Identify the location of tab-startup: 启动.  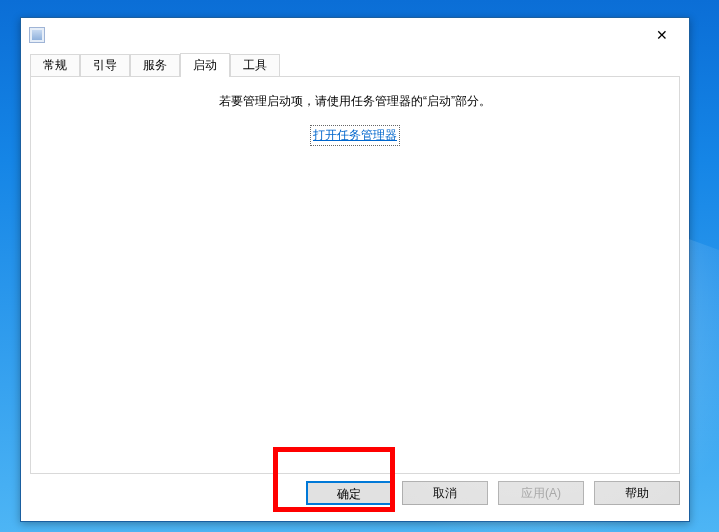
(205, 65).